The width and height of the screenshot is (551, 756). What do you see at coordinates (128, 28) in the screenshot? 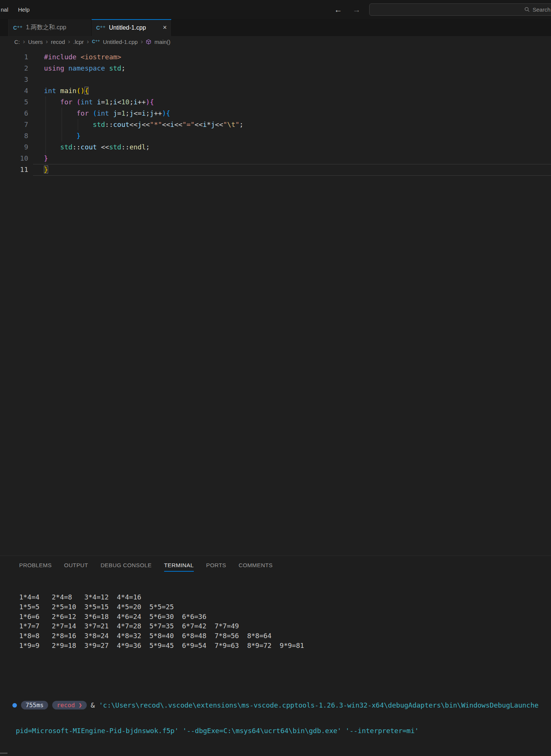
I see `tab-label: Untitled-1.cpp` at bounding box center [128, 28].